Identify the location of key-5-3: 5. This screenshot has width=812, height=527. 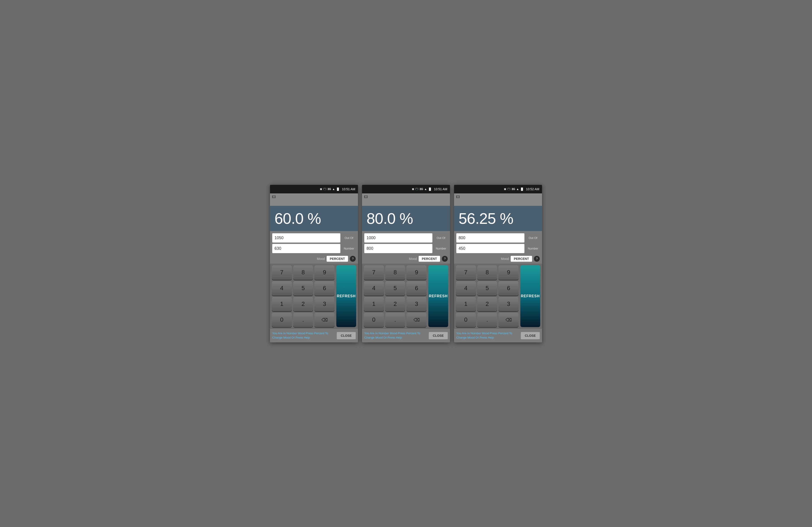
(487, 288).